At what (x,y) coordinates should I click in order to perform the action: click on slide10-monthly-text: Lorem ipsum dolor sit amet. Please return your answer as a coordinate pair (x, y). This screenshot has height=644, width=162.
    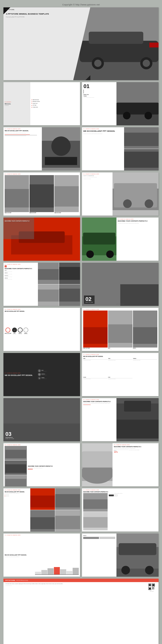
    Looking at the image, I should click on (21, 277).